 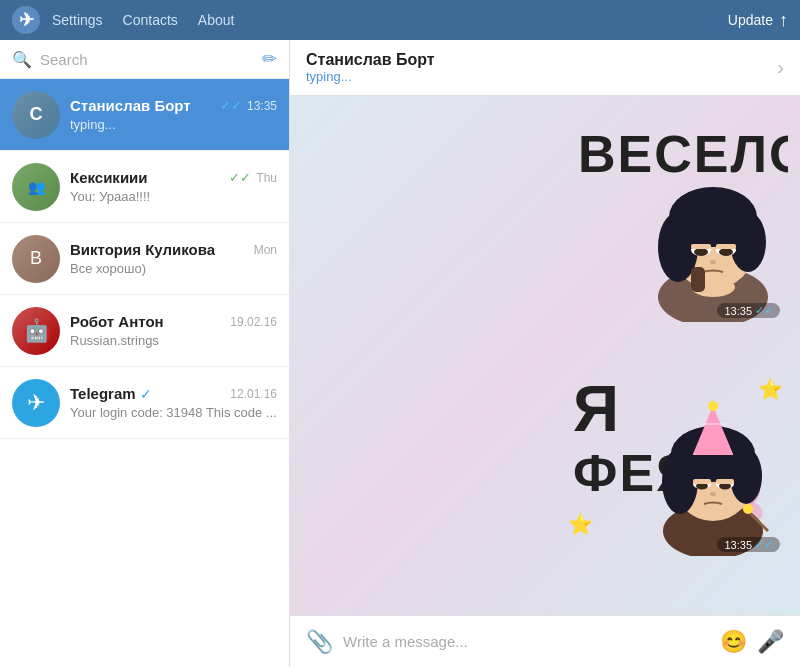 What do you see at coordinates (174, 124) in the screenshot?
I see `chat-preview-stanislav: typing...` at bounding box center [174, 124].